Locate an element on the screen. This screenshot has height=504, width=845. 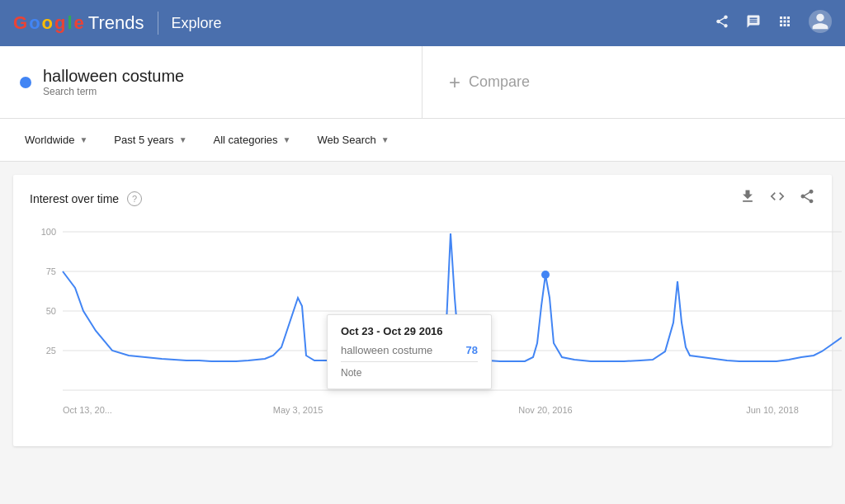
logo-g2: g is located at coordinates (59, 23).